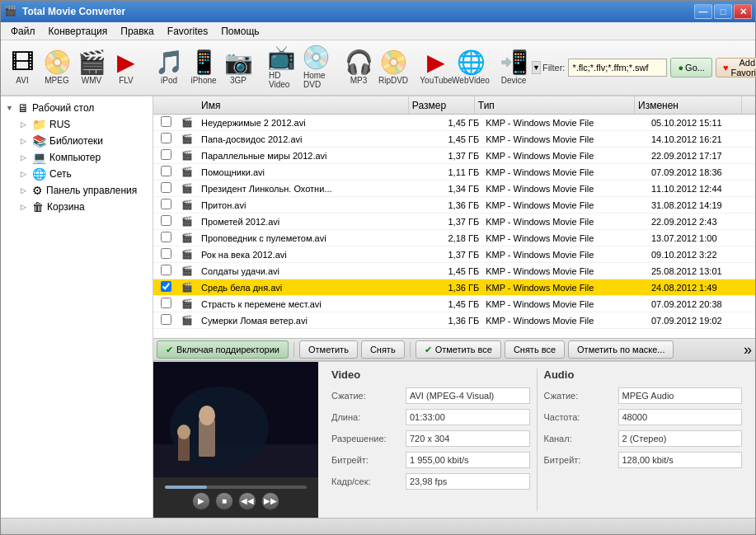  Describe the element at coordinates (454, 321) in the screenshot. I see `table-row: 🎬 Сумерки Ломая ветер.avi 1,36 ГБ KMP - …` at that location.